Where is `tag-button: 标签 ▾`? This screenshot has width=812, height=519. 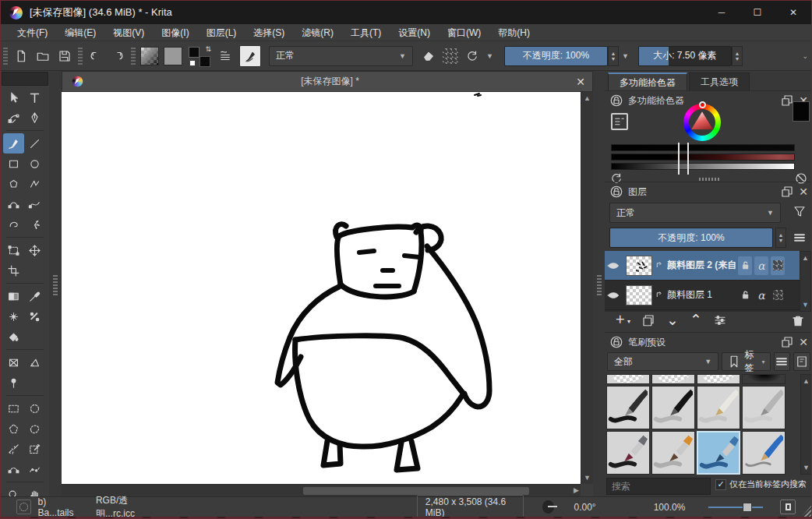
tag-button: 标签 ▾ is located at coordinates (746, 362).